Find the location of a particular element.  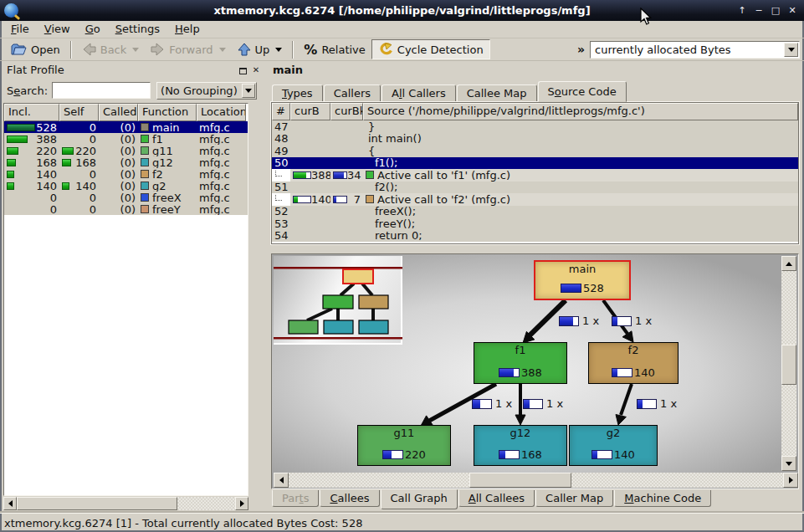

minimize-icon: ─ is located at coordinates (759, 11).